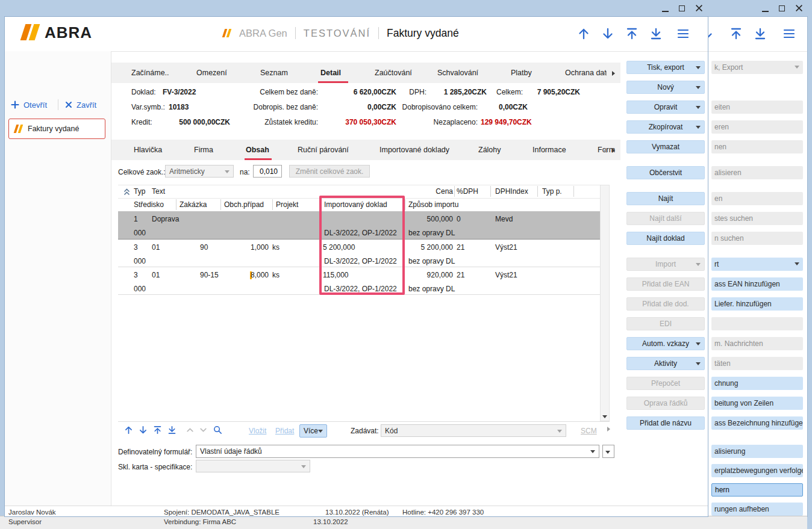  What do you see at coordinates (393, 73) in the screenshot?
I see `tab-zauctovani: Zaúčtování` at bounding box center [393, 73].